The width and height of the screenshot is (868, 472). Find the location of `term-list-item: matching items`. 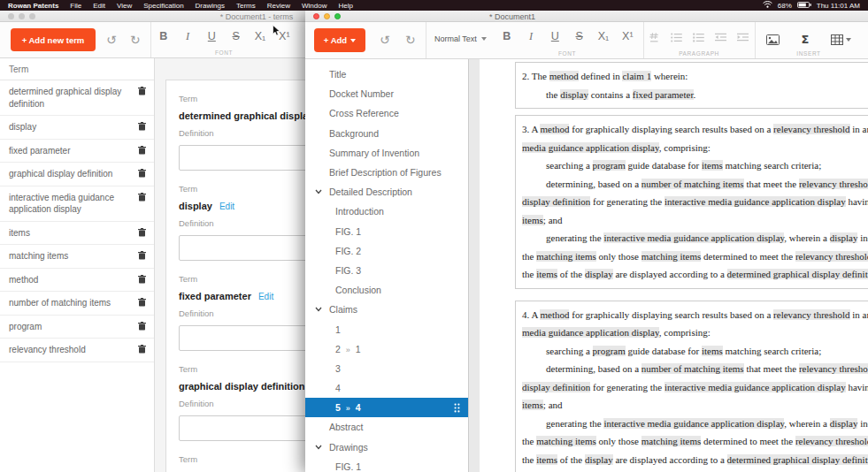

term-list-item: matching items is located at coordinates (77, 256).